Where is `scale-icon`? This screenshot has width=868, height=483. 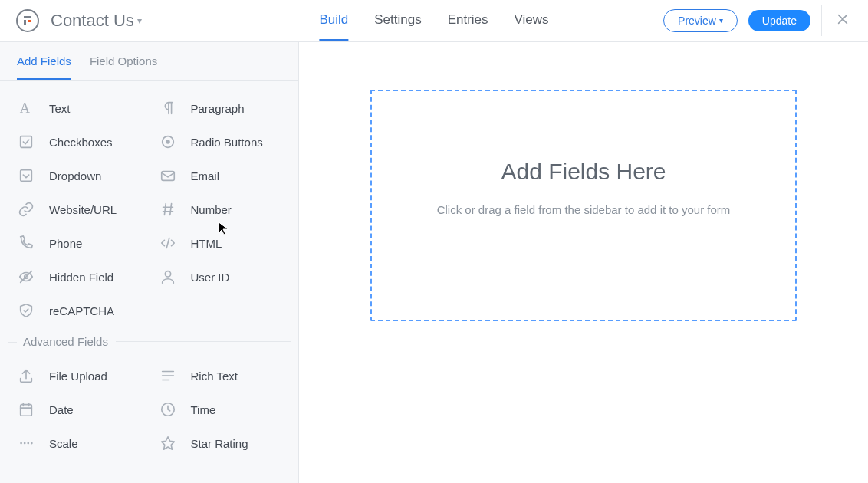
scale-icon is located at coordinates (26, 443).